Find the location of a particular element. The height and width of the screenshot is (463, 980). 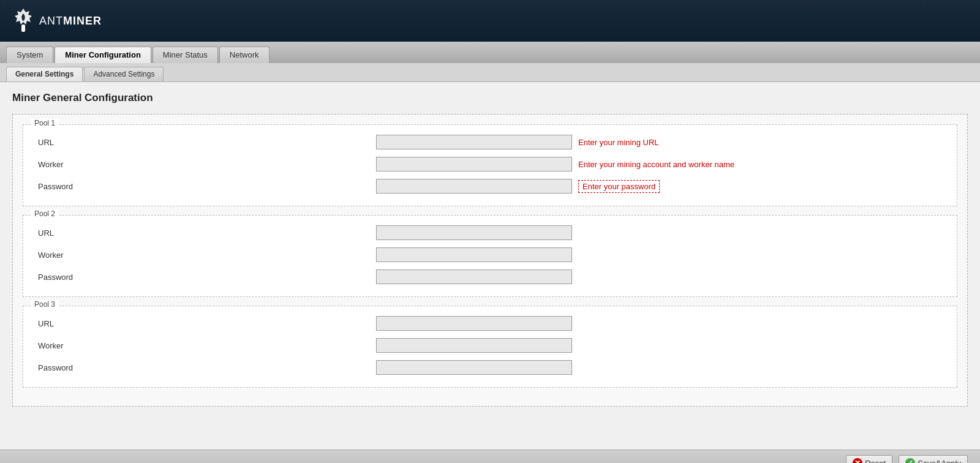

reset-icon: ✕ is located at coordinates (858, 461).